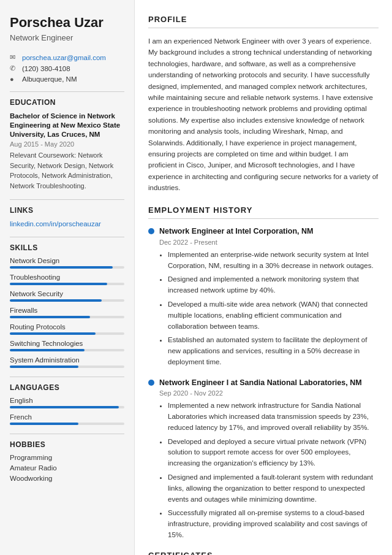  I want to click on candidate-title: Network Engineer, so click(67, 38).